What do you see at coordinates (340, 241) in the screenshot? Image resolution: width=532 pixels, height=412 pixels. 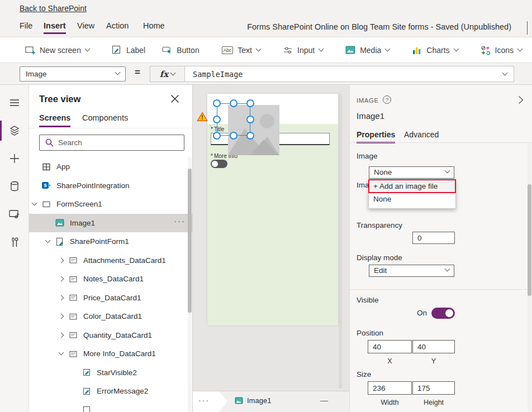 I see `canvas-scrollbar` at bounding box center [340, 241].